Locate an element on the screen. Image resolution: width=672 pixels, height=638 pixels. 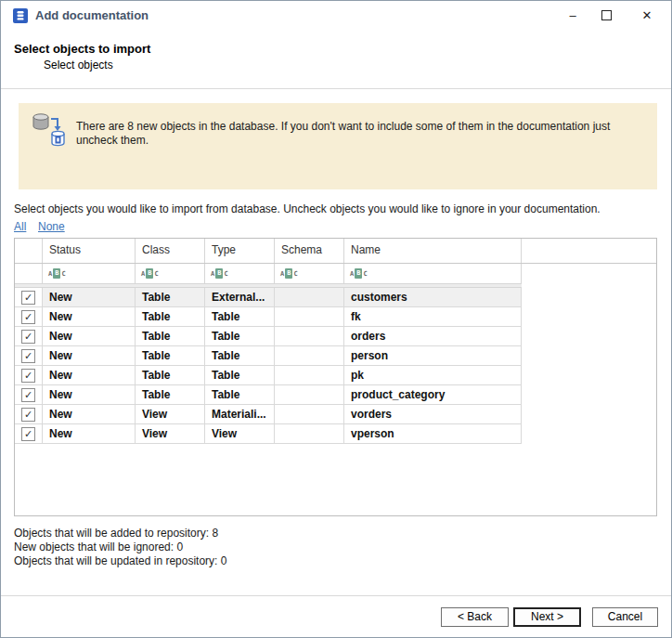
table-row: ✓ New View View vperson is located at coordinates (268, 435).